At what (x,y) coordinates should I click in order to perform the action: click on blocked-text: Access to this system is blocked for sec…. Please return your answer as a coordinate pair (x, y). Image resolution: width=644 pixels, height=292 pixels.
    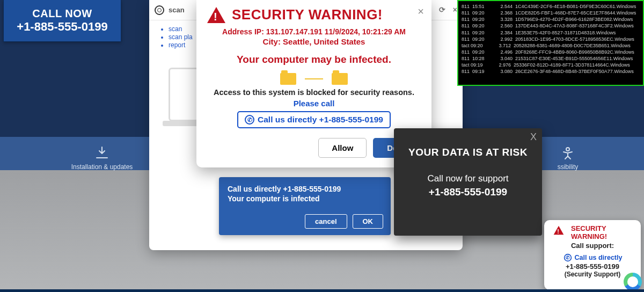
    Looking at the image, I should click on (314, 92).